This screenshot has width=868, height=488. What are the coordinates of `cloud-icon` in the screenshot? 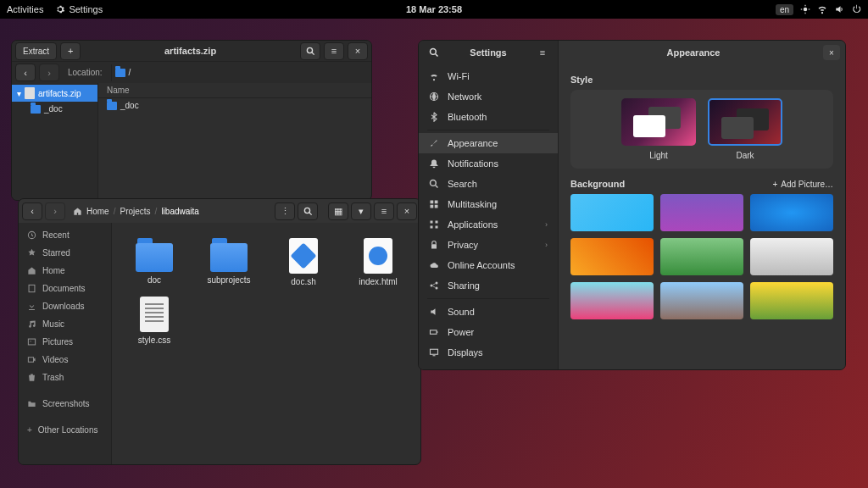 It's located at (434, 265).